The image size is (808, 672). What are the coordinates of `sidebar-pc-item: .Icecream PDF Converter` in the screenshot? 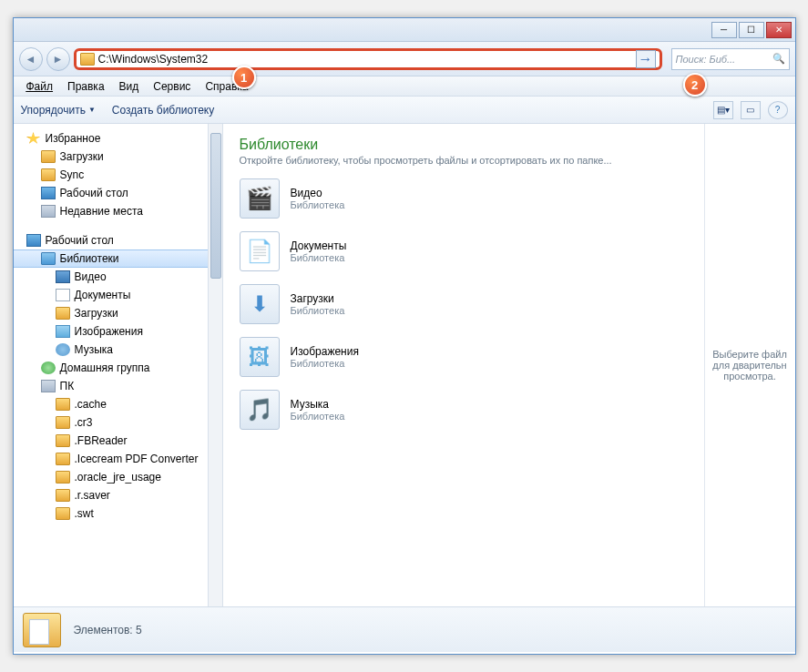 It's located at (118, 459).